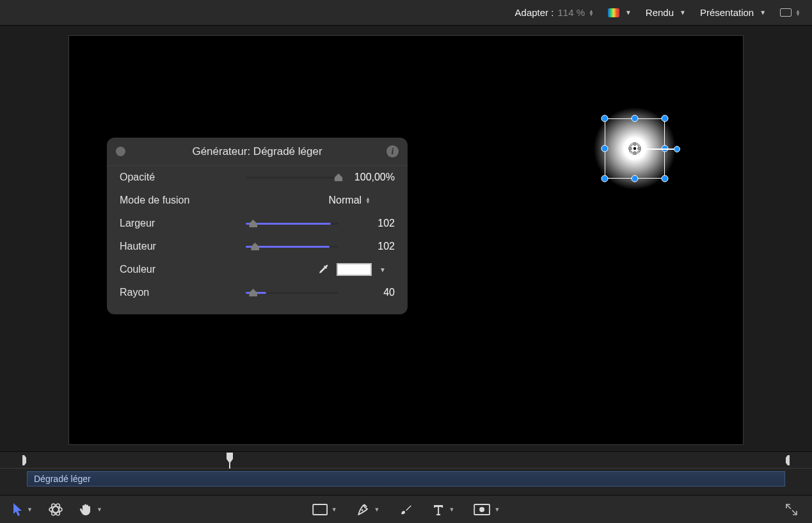  What do you see at coordinates (24, 460) in the screenshot?
I see `in-point-marker-icon` at bounding box center [24, 460].